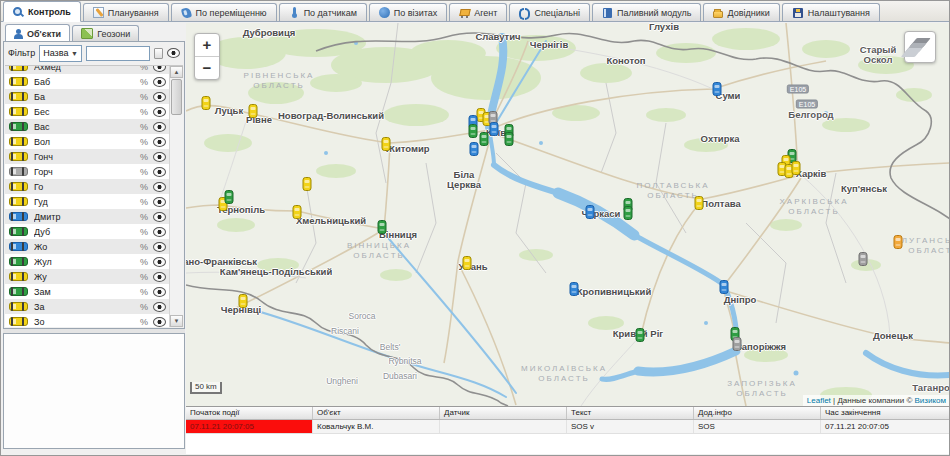 The image size is (950, 456). I want to click on toolbar-tab: Контроль, so click(42, 12).